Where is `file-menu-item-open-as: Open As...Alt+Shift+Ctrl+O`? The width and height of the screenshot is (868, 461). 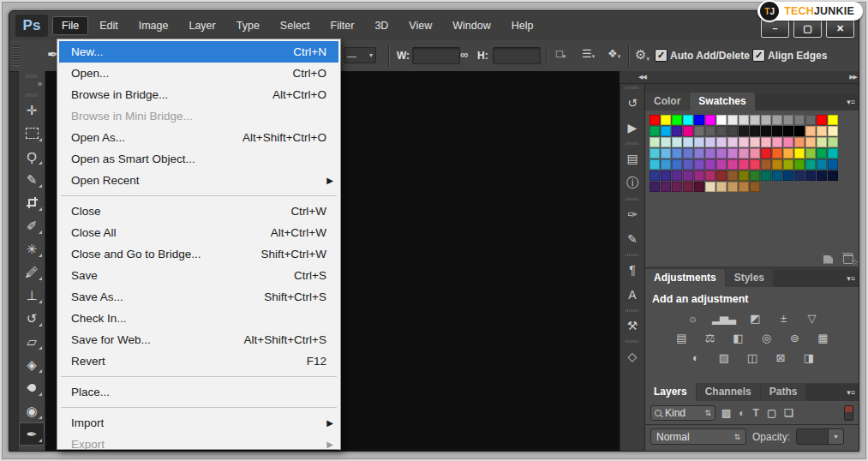 file-menu-item-open-as: Open As...Alt+Shift+Ctrl+O is located at coordinates (199, 137).